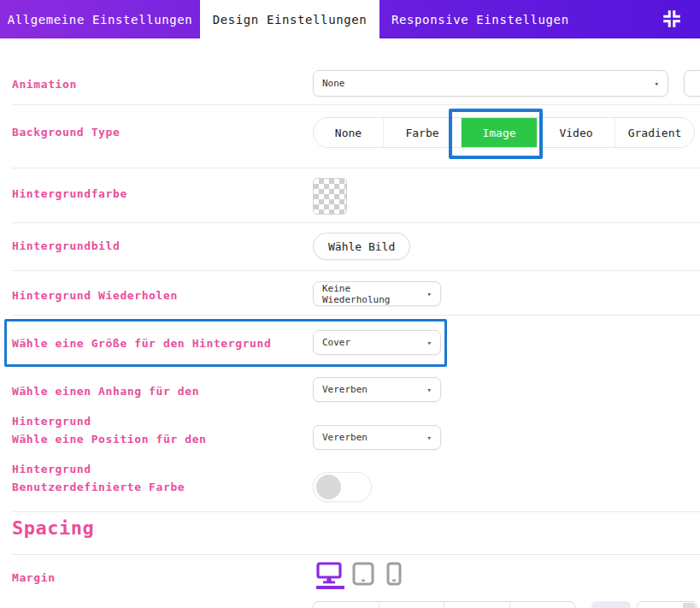 Image resolution: width=700 pixels, height=608 pixels. I want to click on background-repeat-label: Hintergrund Wiederholen, so click(95, 296).